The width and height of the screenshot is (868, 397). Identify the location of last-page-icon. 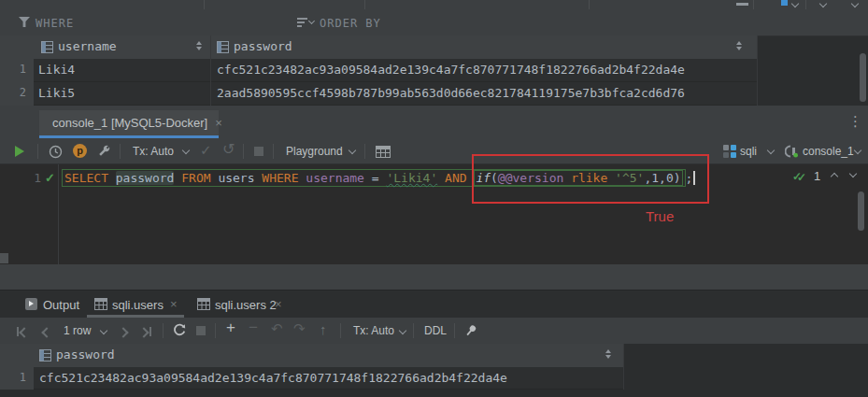
(146, 333).